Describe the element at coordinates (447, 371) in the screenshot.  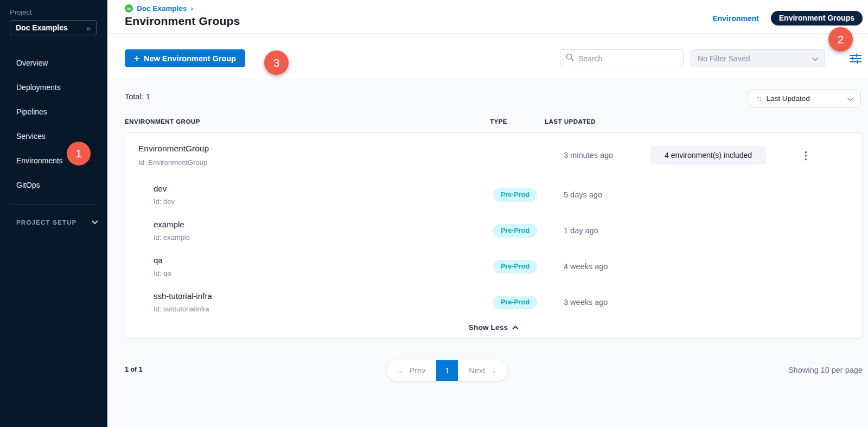
I see `current-page-button: 1` at that location.